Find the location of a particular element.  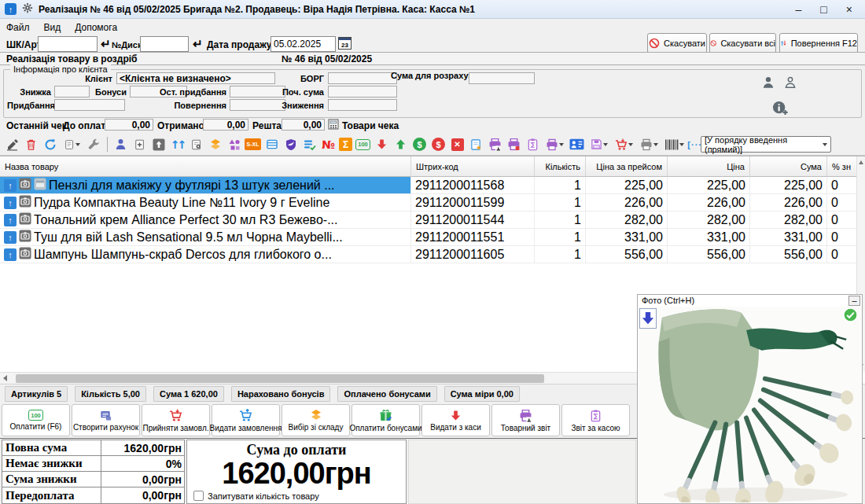

edit-icon is located at coordinates (13, 145).